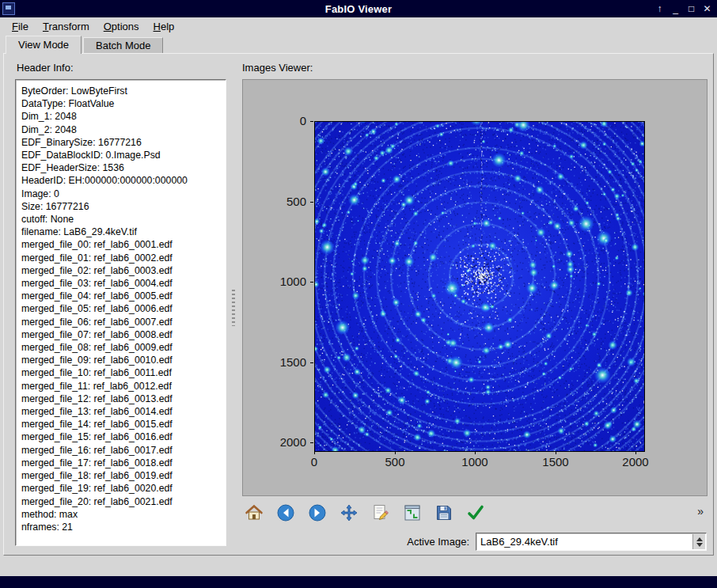 This screenshot has height=588, width=717. Describe the element at coordinates (275, 201) in the screenshot. I see `y-tick-label: 500` at that location.